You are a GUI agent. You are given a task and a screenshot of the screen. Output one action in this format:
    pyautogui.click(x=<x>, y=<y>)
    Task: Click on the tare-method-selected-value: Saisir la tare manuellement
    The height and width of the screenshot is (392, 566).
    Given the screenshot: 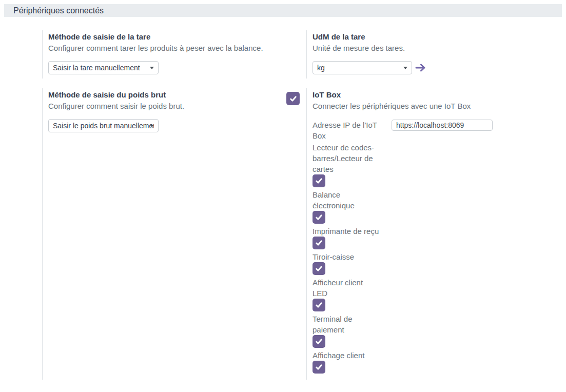 What is the action you would take?
    pyautogui.click(x=104, y=68)
    